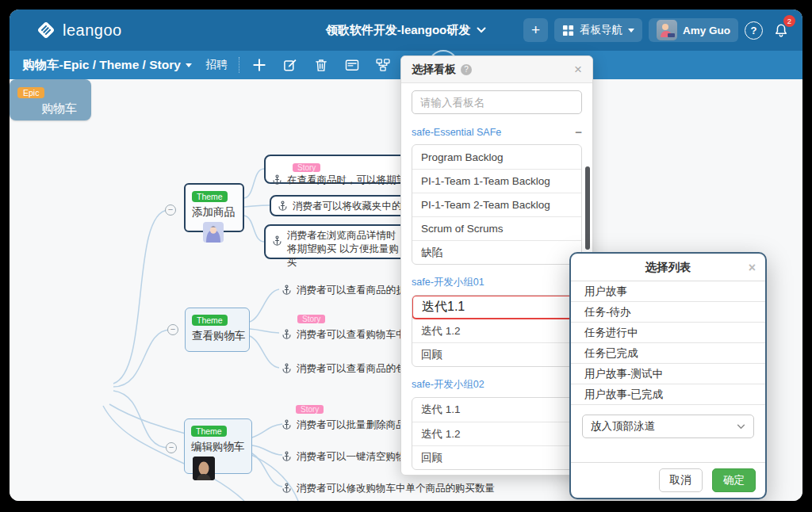 The width and height of the screenshot is (812, 512). I want to click on story-text: 消费者可以修改购物车中单个商品的购买数量, so click(396, 488).